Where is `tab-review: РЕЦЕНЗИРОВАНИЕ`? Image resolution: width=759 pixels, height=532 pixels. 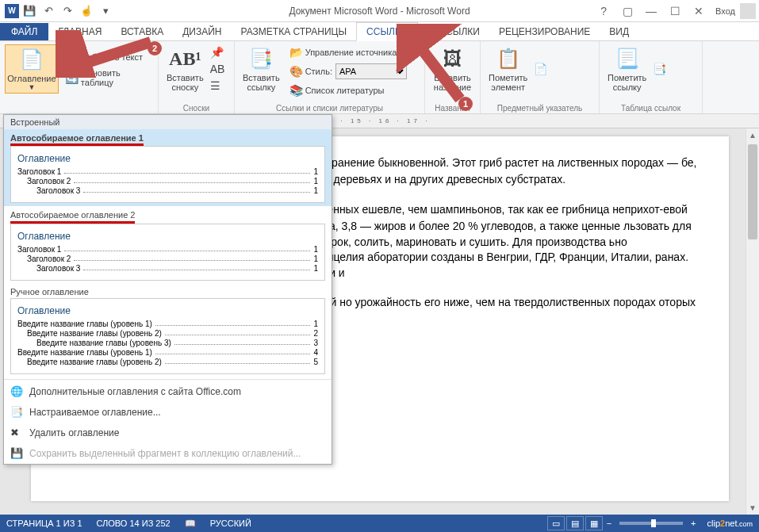 tab-review: РЕЦЕНЗИРОВАНИЕ is located at coordinates (544, 32).